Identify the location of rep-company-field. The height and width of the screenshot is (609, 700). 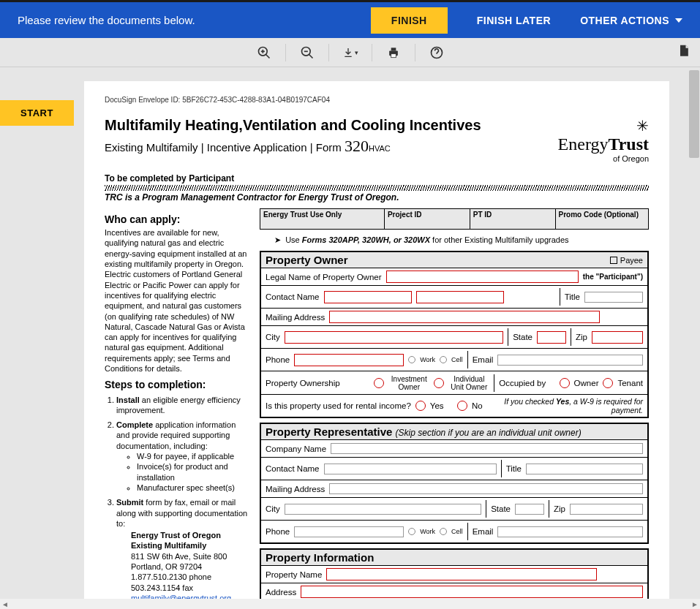
(487, 449).